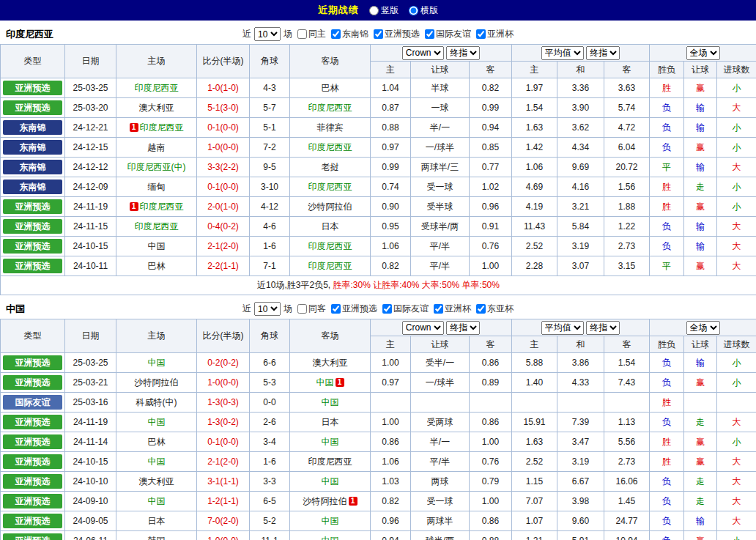 This screenshot has width=756, height=540. I want to click on away-team: 巴林, so click(330, 88).